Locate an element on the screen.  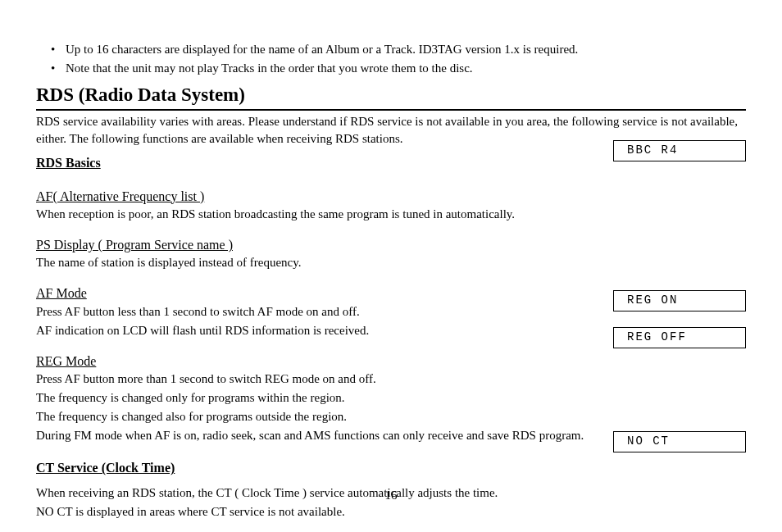
heading-ps-display: PS Display ( Program Service name ) is located at coordinates (319, 245).